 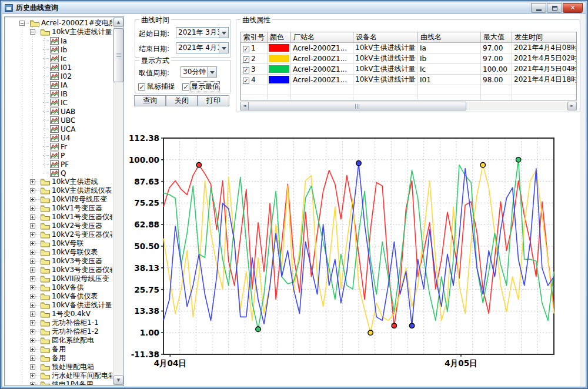 What do you see at coordinates (59, 129) in the screenshot?
I see `tree-item-curve: UCA` at bounding box center [59, 129].